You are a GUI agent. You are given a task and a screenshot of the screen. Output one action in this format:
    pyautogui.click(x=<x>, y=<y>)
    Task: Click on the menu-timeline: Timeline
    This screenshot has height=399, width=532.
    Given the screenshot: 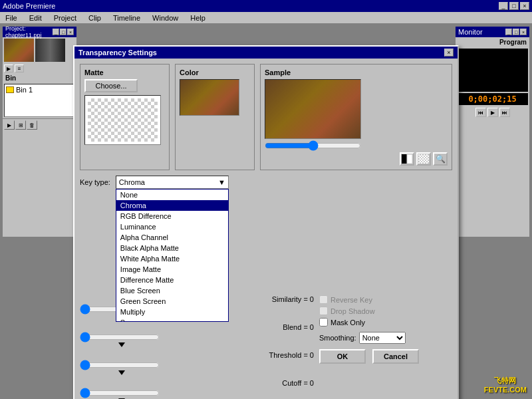 What is the action you would take?
    pyautogui.click(x=126, y=18)
    